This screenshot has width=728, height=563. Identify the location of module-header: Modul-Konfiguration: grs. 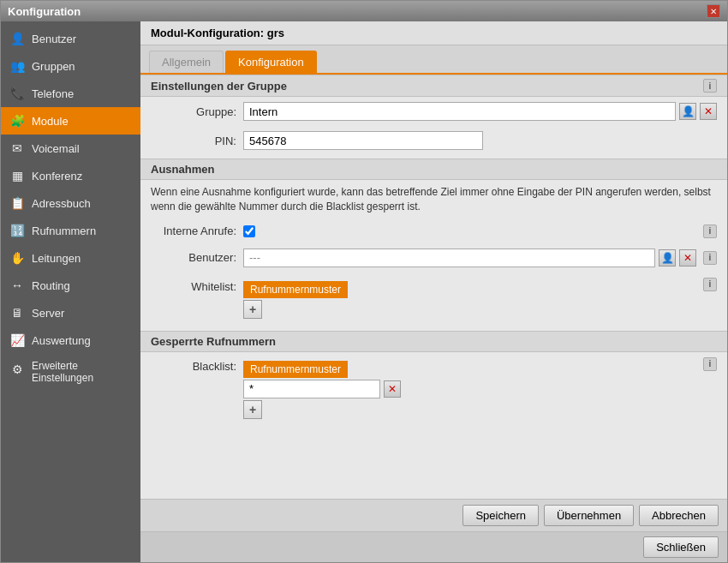
(433, 33).